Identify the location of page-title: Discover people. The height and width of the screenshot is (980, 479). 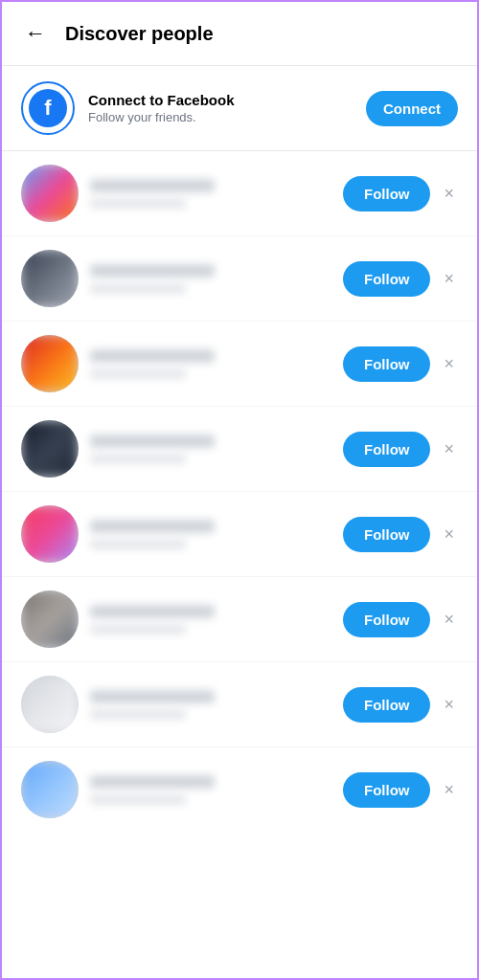
(140, 34).